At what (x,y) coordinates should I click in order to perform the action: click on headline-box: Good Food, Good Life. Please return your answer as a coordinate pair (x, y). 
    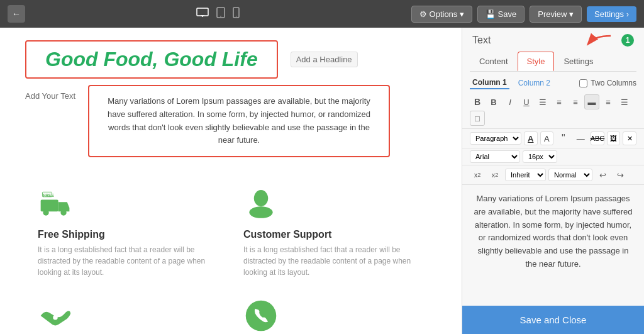
    Looking at the image, I should click on (152, 59).